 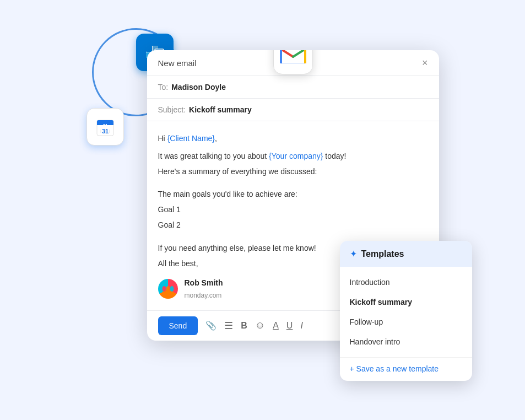 I want to click on template-item-kickoff: Kickoff summary, so click(x=406, y=302).